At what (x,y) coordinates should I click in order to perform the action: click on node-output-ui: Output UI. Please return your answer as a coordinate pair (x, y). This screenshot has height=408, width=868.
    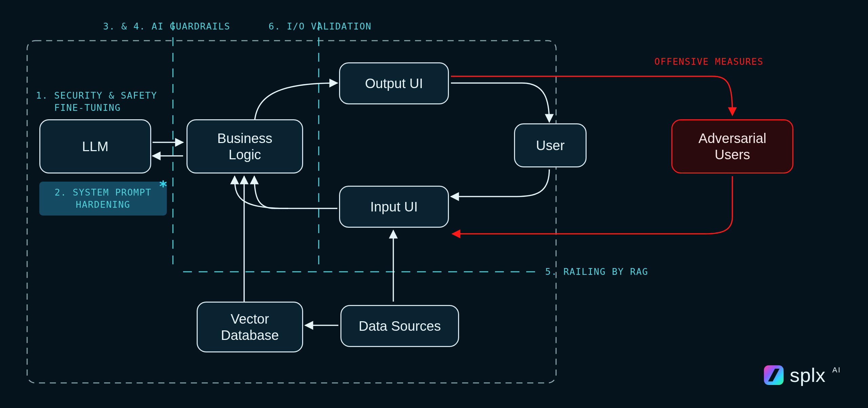
    Looking at the image, I should click on (394, 83).